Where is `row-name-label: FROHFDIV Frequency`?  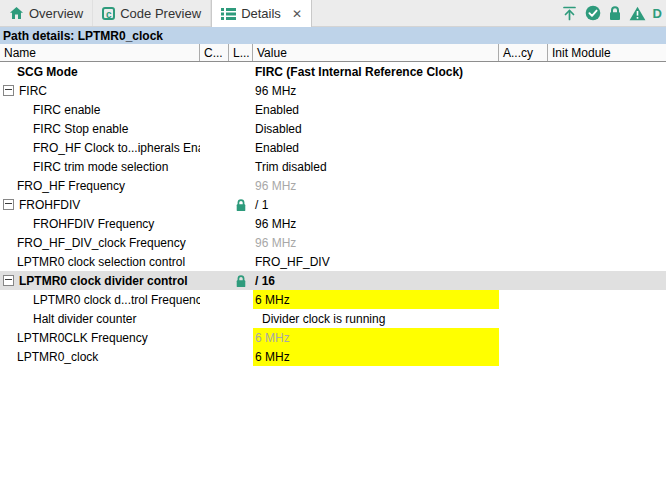 row-name-label: FROHFDIV Frequency is located at coordinates (94, 224).